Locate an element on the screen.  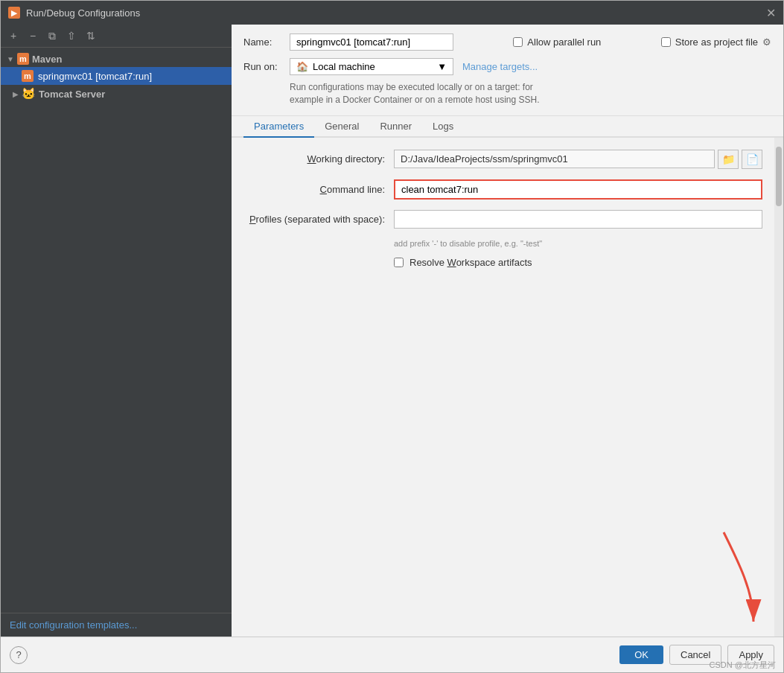
profiles-label: Profiles (separated with space): is located at coordinates (314, 219).